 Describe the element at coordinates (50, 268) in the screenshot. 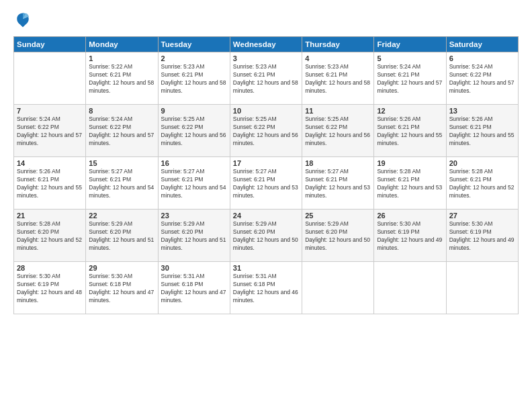

I see `day-number: 28` at that location.